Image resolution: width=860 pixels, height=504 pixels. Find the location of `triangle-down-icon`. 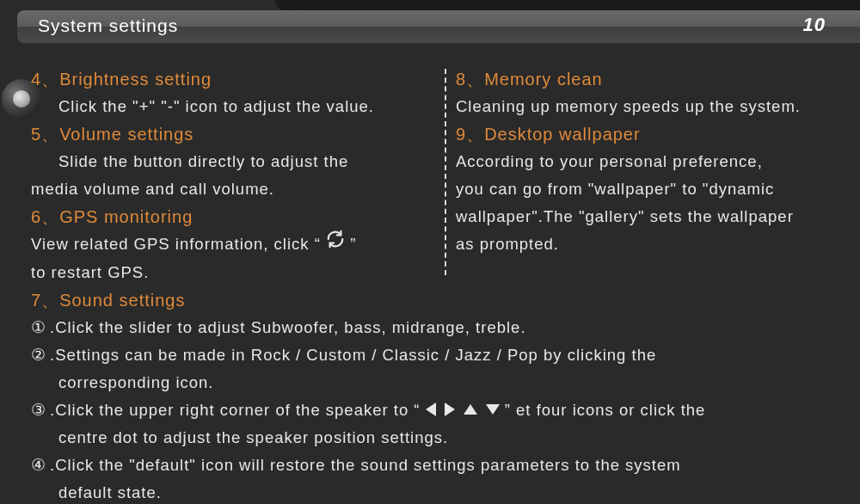

triangle-down-icon is located at coordinates (493, 409).